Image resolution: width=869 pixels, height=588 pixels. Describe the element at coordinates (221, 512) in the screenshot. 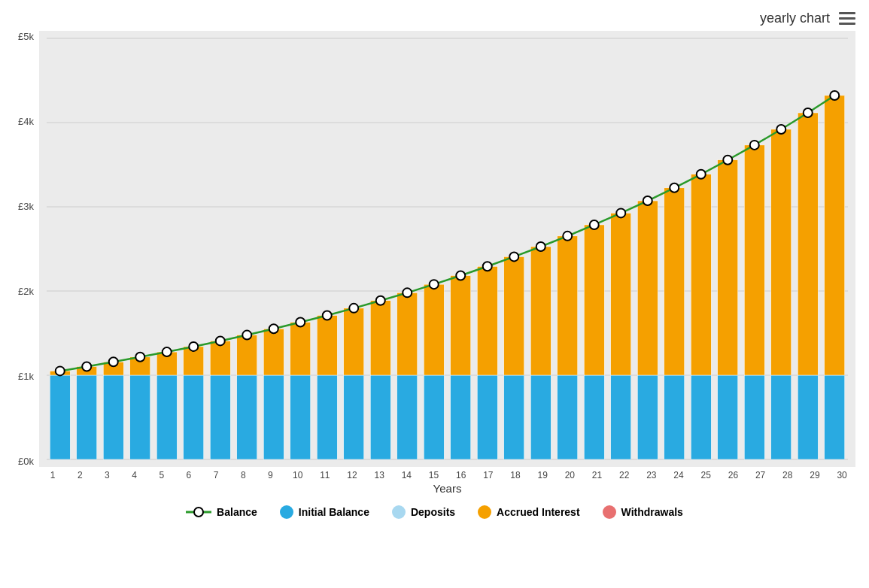

I see `legend-item-balance: Balance` at that location.